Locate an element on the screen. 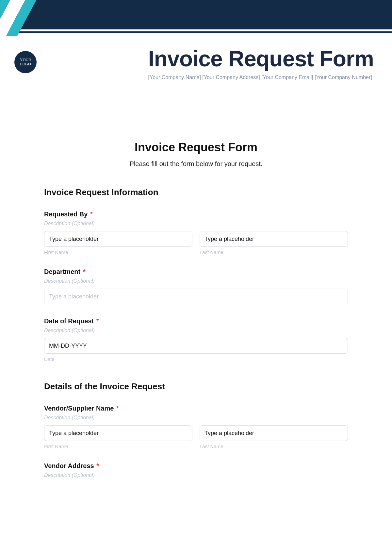  last-name-input is located at coordinates (274, 239).